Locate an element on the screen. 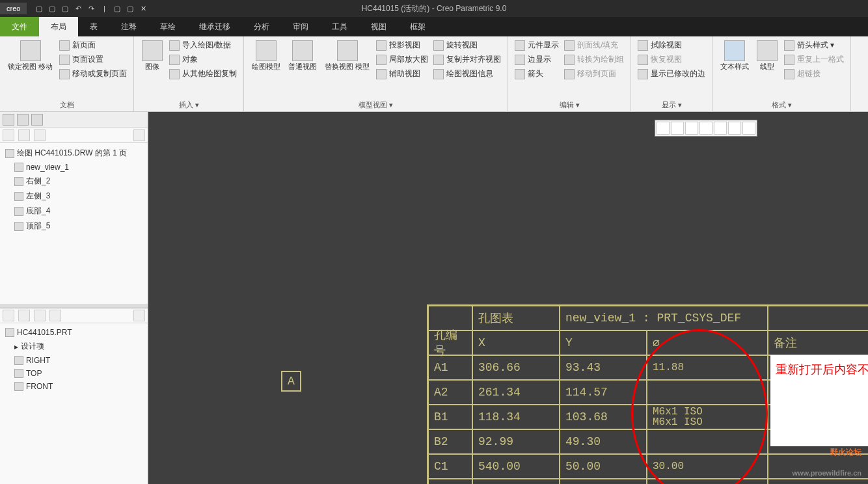 This screenshot has width=868, height=484. sidebar-tabs is located at coordinates (74, 120).